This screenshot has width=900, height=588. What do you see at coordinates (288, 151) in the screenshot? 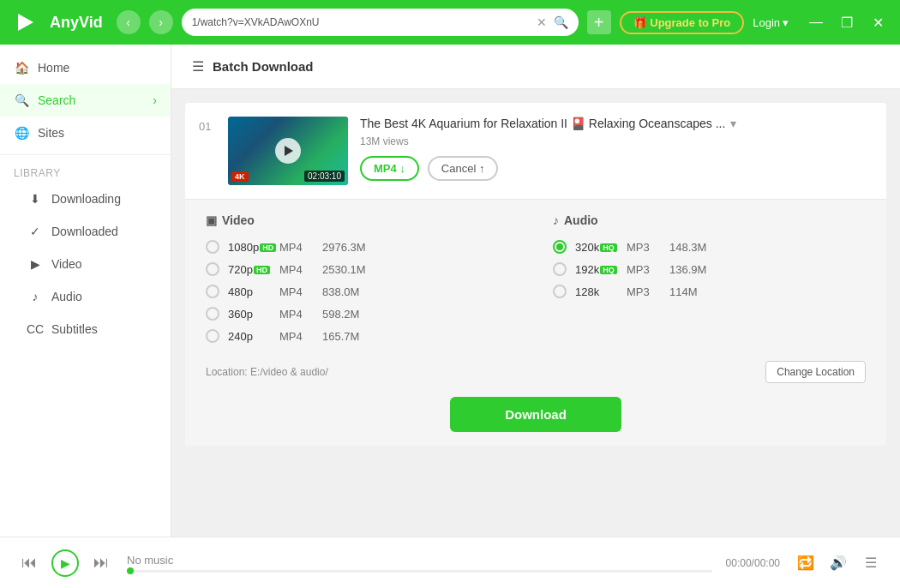
I see `video-thumbnail: 02:03:10 4K` at bounding box center [288, 151].